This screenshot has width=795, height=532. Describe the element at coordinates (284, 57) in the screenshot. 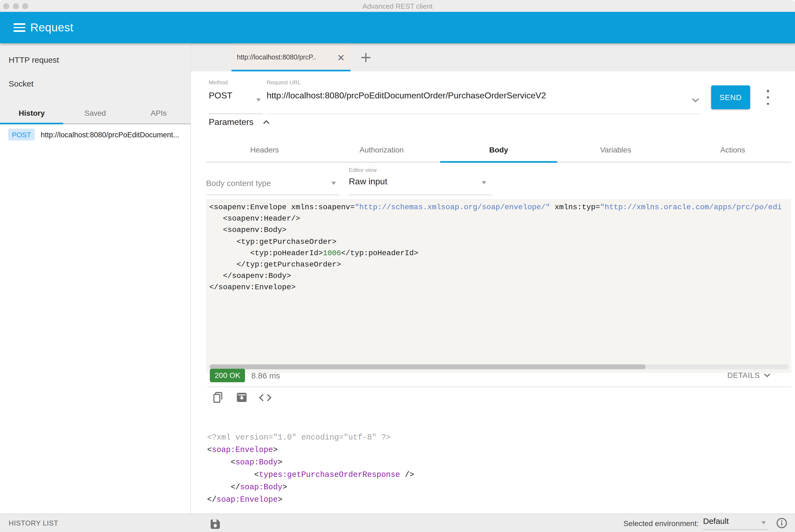

I see `request-tab-label: http://localhost:8080/prcP..` at that location.